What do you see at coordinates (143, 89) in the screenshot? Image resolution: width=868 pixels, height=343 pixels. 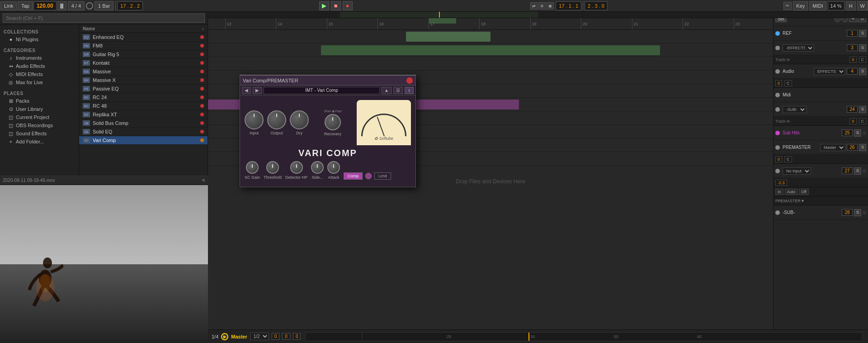 I see `list-item: PE Passive EQ` at bounding box center [143, 89].